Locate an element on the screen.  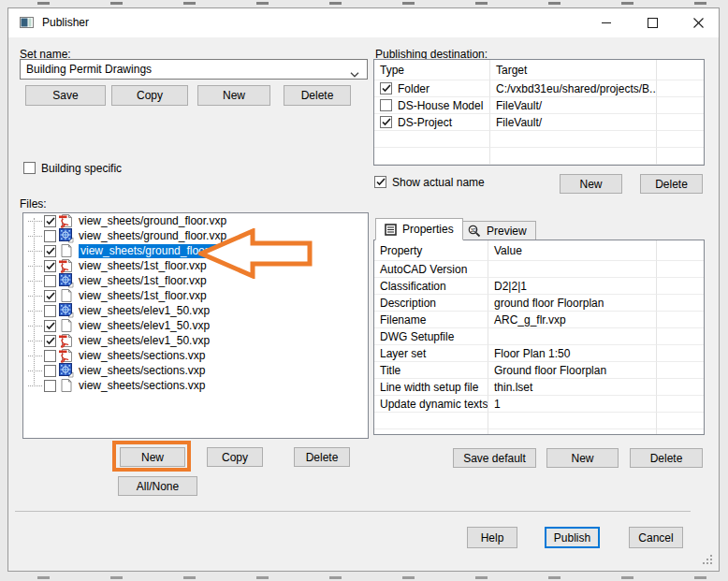
property-value: 1 is located at coordinates (573, 404).